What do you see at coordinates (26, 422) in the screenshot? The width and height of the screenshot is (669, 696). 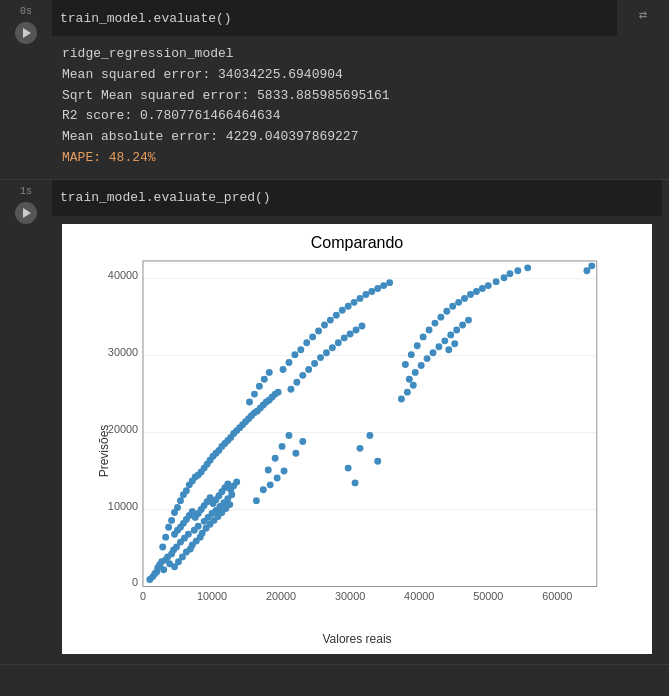 I see `cell-2-gutter: 1s` at bounding box center [26, 422].